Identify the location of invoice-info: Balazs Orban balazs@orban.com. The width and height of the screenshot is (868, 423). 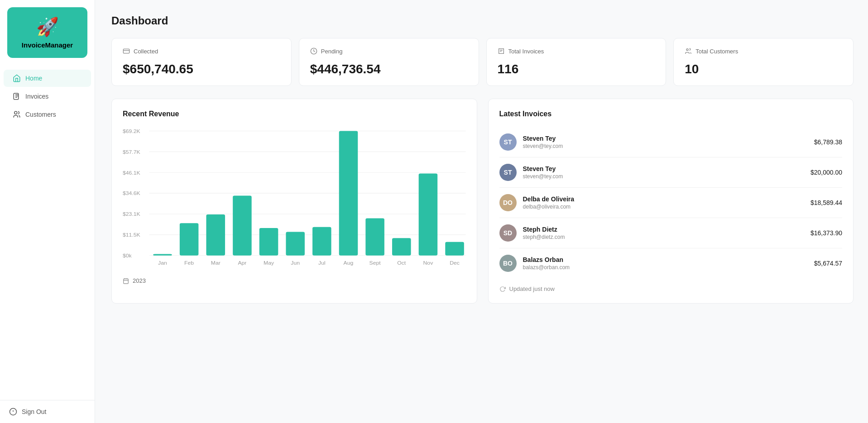
(666, 263).